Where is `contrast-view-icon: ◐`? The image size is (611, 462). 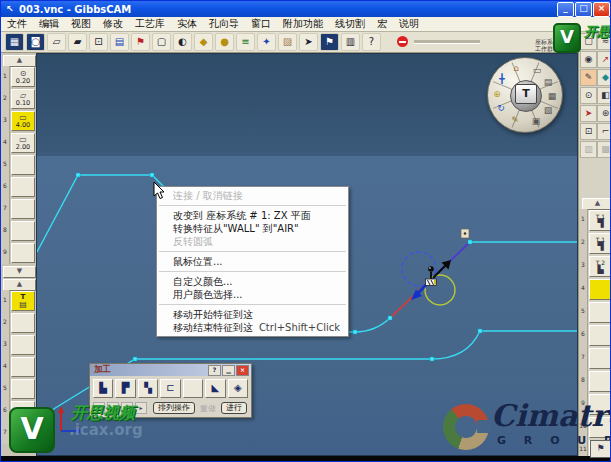
contrast-view-icon: ◐ is located at coordinates (182, 42).